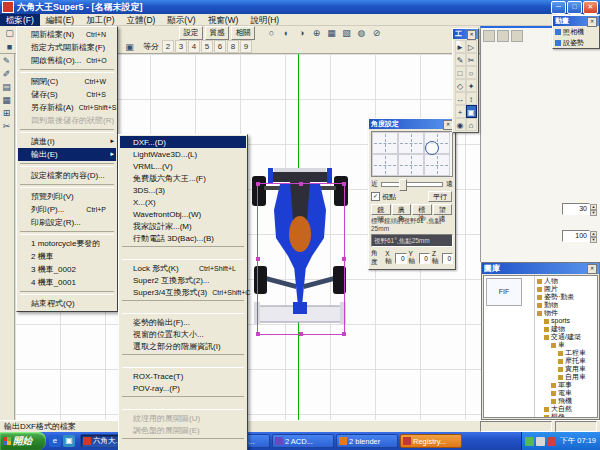 The image size is (600, 450). I want to click on tree-item: 動物, so click(566, 305).